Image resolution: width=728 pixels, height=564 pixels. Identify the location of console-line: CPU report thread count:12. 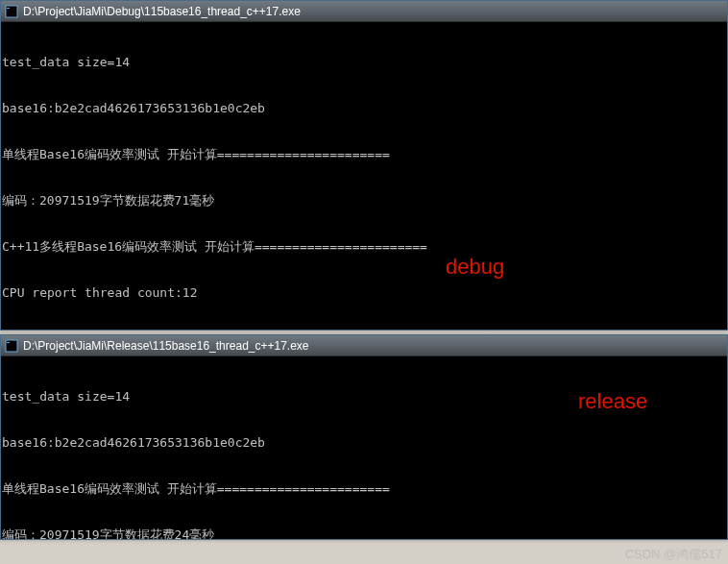
(364, 293).